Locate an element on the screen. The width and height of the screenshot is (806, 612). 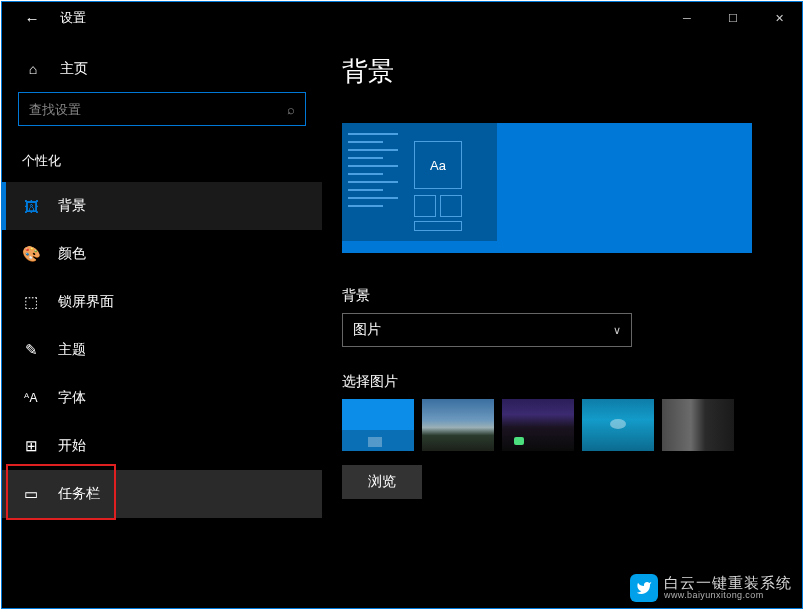
browse-button: 浏览 is located at coordinates (382, 482).